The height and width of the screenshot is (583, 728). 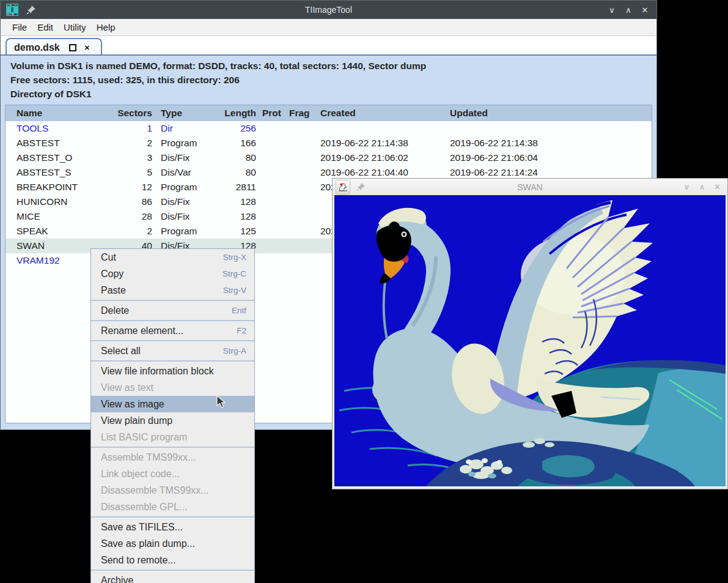 I want to click on menu-item-archive: Archive, so click(x=172, y=577).